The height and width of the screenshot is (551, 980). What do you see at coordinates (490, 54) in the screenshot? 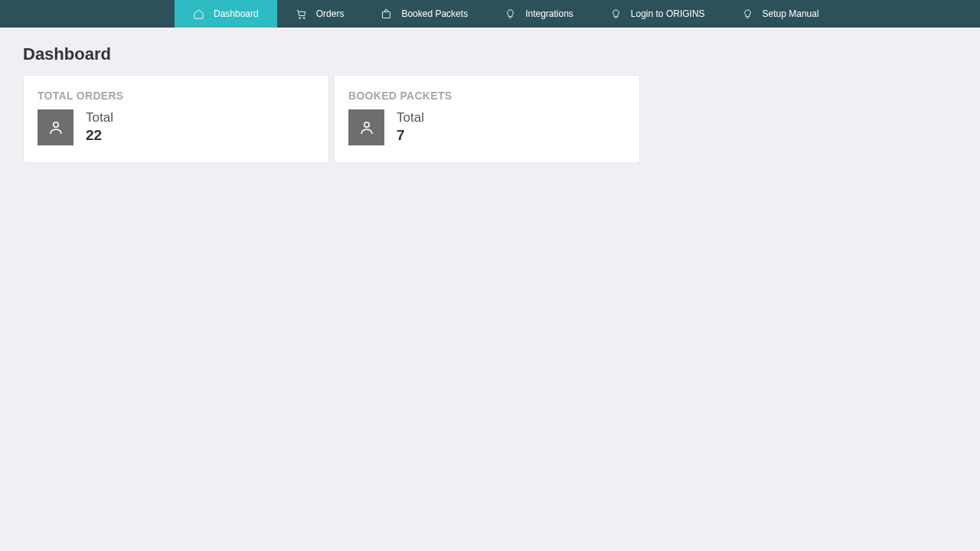
I see `page-title: Dashboard` at bounding box center [490, 54].